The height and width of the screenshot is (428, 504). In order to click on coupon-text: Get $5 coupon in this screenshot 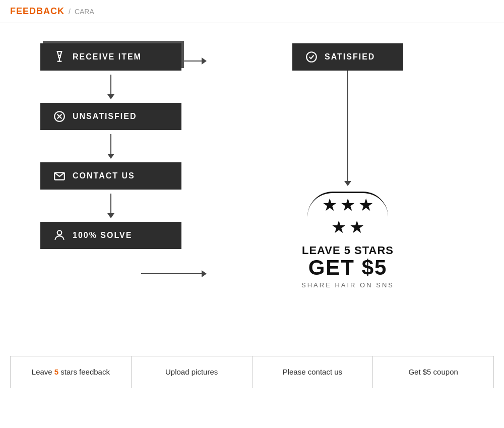, I will do `click(433, 372)`.